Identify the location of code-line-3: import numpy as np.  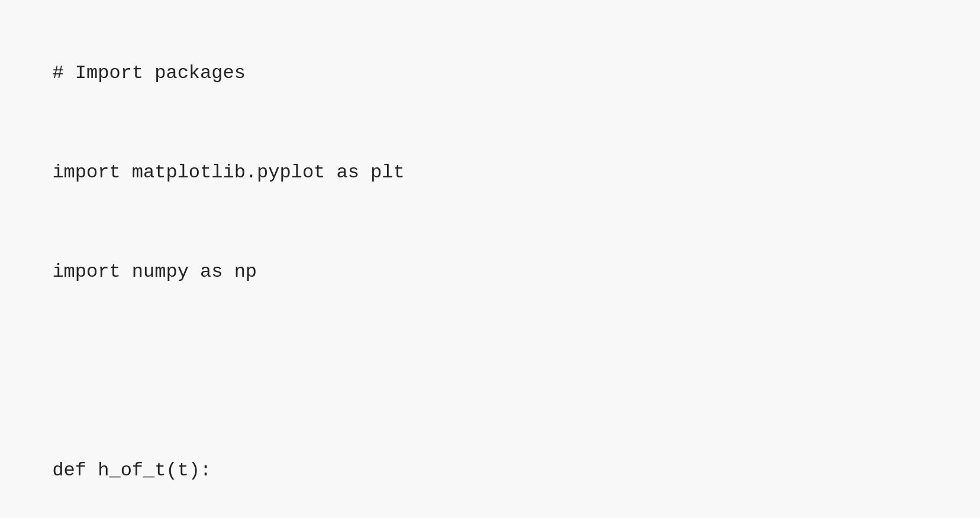
(154, 272).